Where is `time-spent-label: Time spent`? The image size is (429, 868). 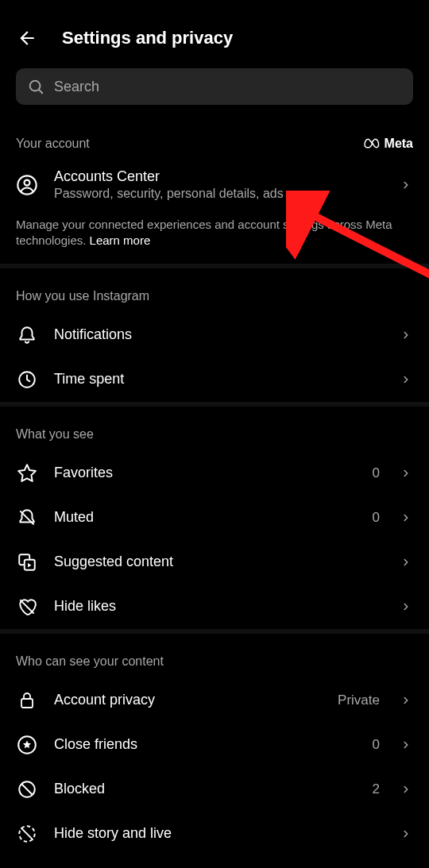
time-spent-label: Time spent is located at coordinates (218, 380).